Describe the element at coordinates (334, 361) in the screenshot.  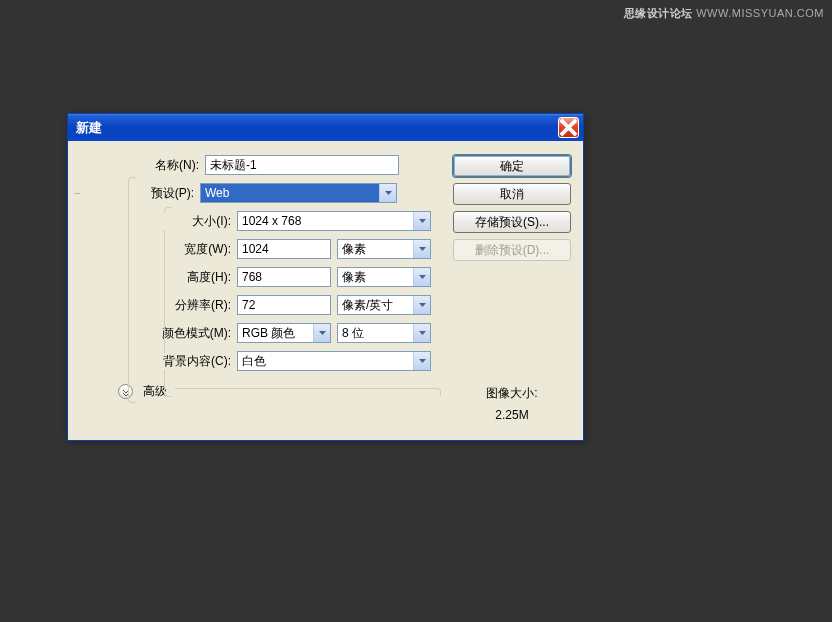
I see `bgcontent-select: 白色` at that location.